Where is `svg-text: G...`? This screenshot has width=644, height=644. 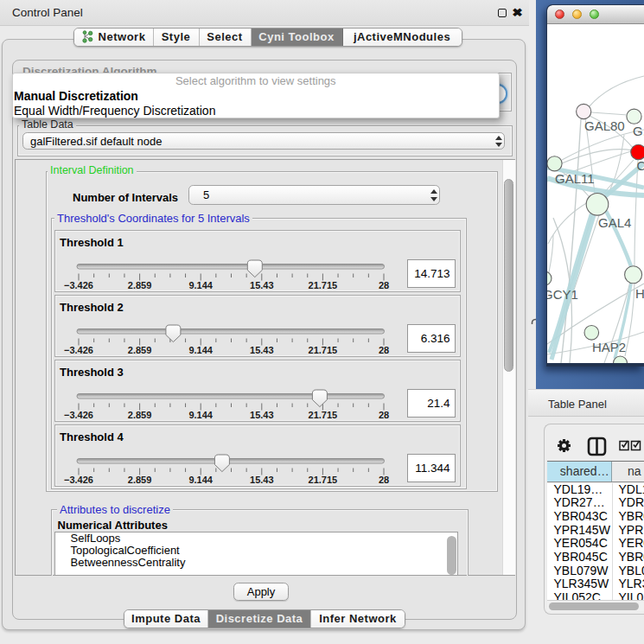 svg-text: G... is located at coordinates (638, 131).